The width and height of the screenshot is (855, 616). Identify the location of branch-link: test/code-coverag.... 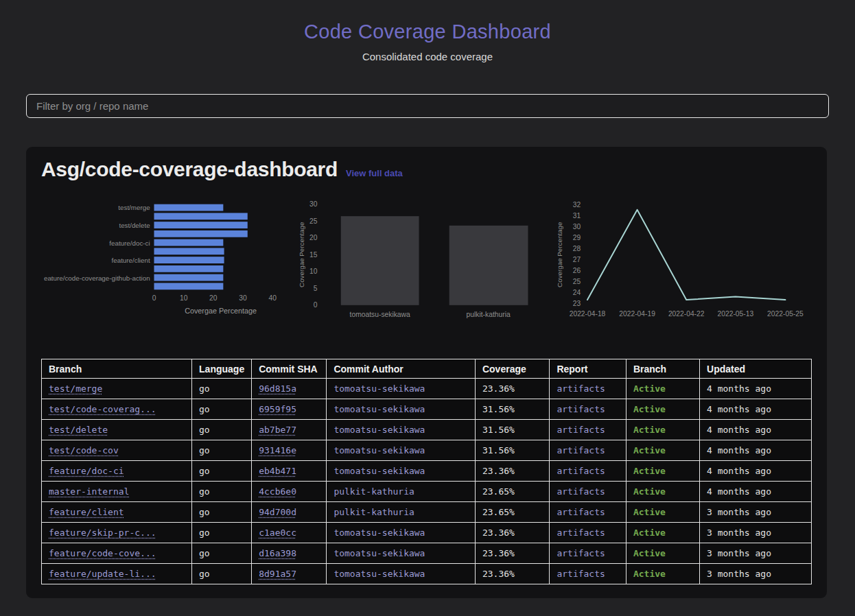
(103, 409).